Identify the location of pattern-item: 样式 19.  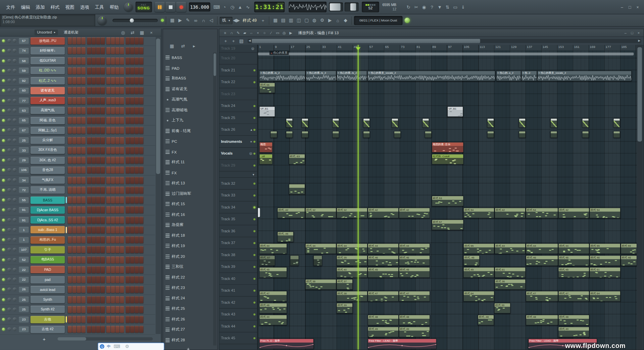
(189, 246).